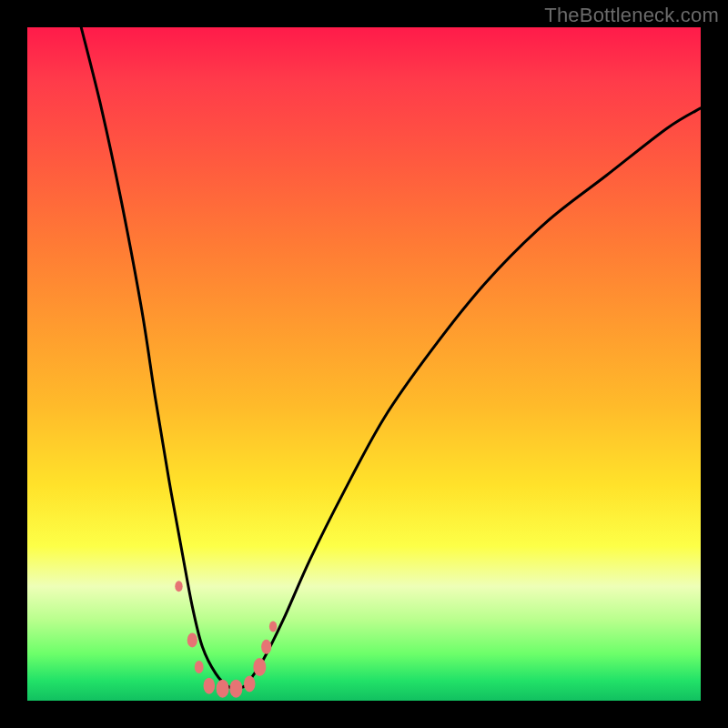  What do you see at coordinates (632, 15) in the screenshot?
I see `attribution-label: TheBottleneck.com` at bounding box center [632, 15].